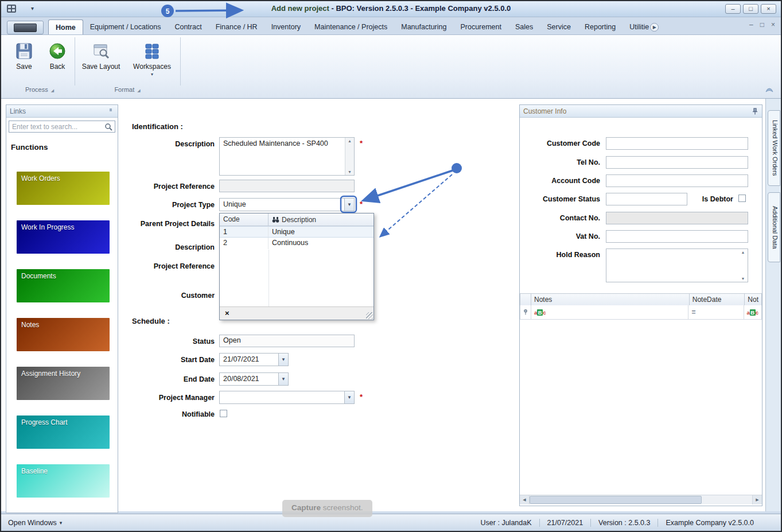 Image resolution: width=782 pixels, height=532 pixels. What do you see at coordinates (349, 397) in the screenshot?
I see `project-manager-dropdown-button: ▼` at bounding box center [349, 397].